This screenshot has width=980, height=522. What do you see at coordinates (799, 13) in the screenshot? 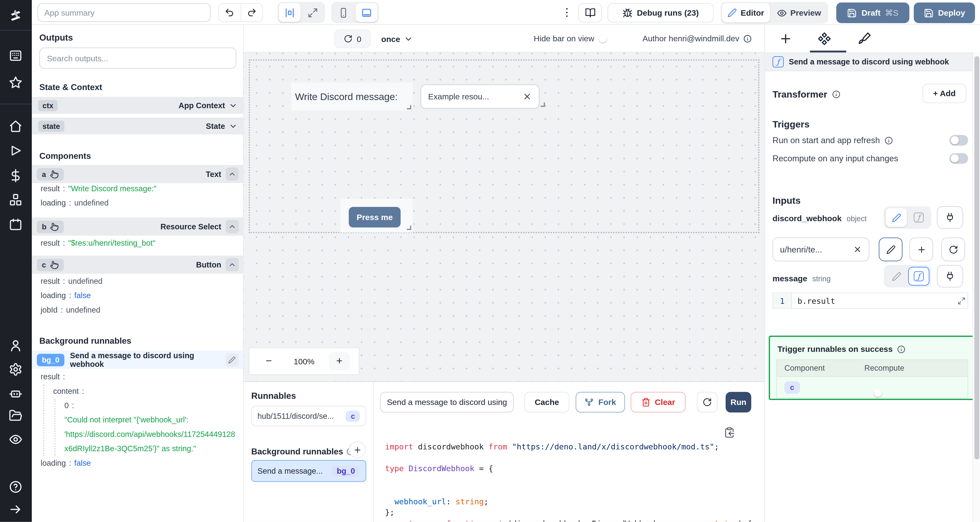
I see `tab-preview: Preview` at bounding box center [799, 13].